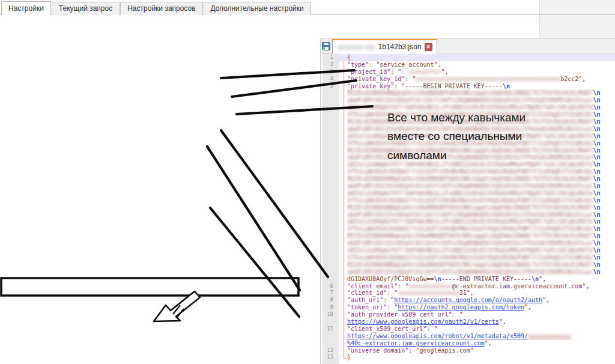  I want to click on code-line: 2"type": "service_account",, so click(468, 65).